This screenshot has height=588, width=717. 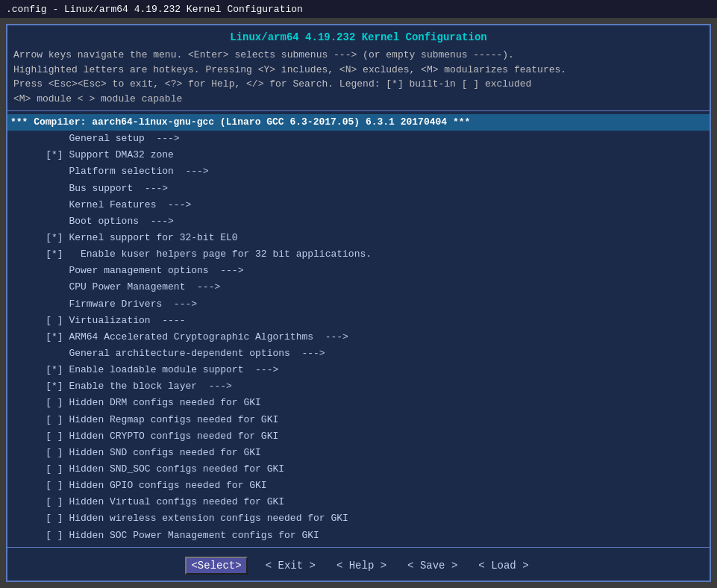 What do you see at coordinates (358, 55) in the screenshot?
I see `help-line-1: Arrow keys navigate the menu. <Enter> se…` at bounding box center [358, 55].